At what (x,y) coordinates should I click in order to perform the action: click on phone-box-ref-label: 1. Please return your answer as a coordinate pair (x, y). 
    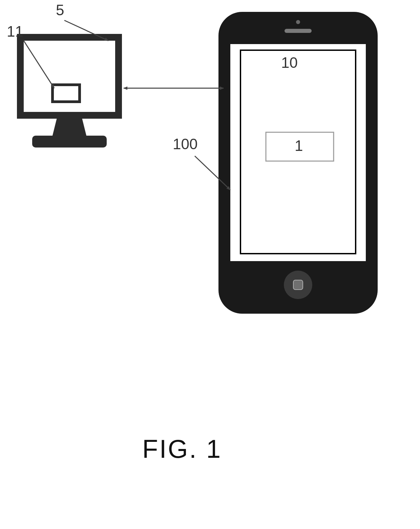
    Looking at the image, I should click on (299, 146).